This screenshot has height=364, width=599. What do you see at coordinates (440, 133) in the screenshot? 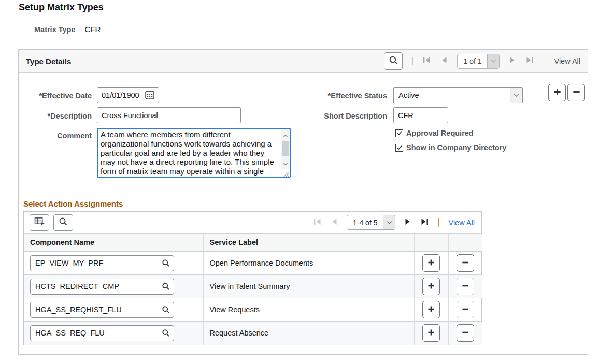
I see `approval-required-label: Approval Required` at bounding box center [440, 133].